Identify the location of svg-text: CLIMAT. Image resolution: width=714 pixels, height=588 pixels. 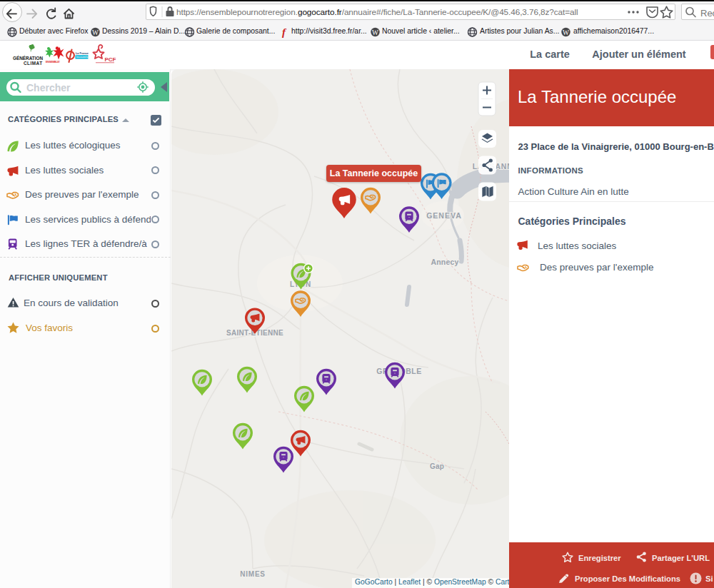
(33, 63).